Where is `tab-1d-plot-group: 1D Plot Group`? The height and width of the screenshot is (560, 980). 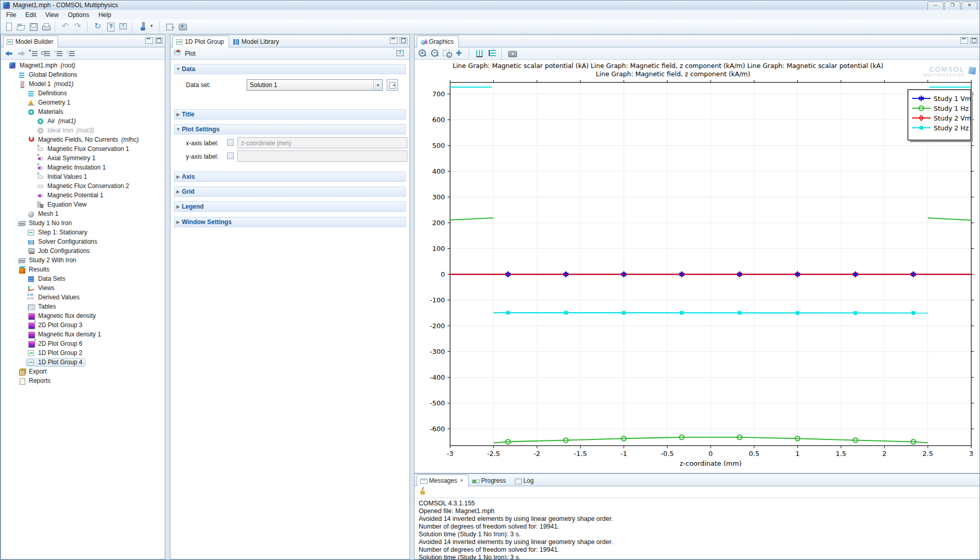
tab-1d-plot-group: 1D Plot Group is located at coordinates (201, 41).